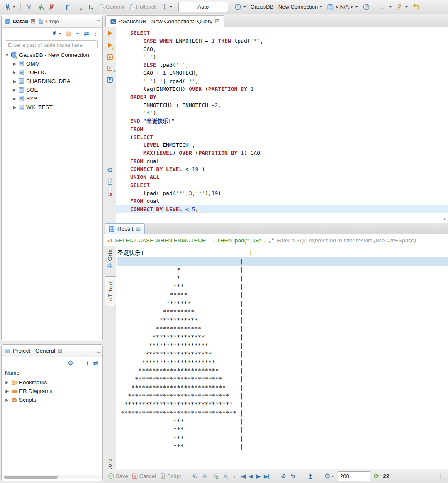 This screenshot has width=448, height=483. Describe the element at coordinates (283, 476) in the screenshot. I see `fetch-next-page-button` at that location.